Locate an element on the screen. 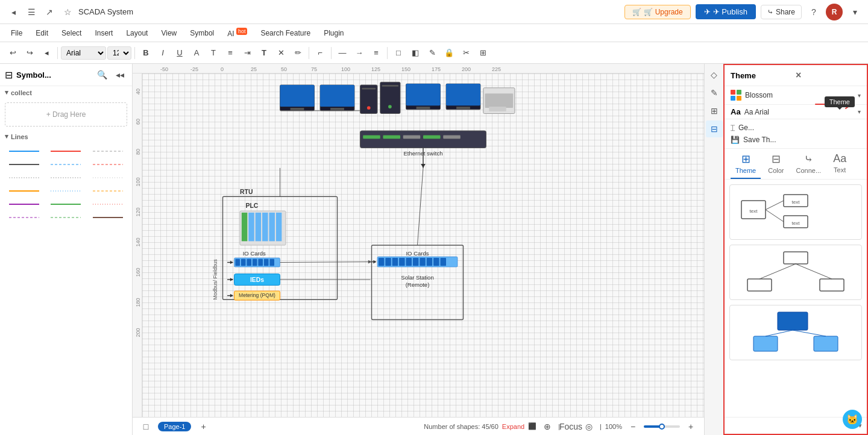 The height and width of the screenshot is (435, 868). zoom-slider is located at coordinates (662, 427).